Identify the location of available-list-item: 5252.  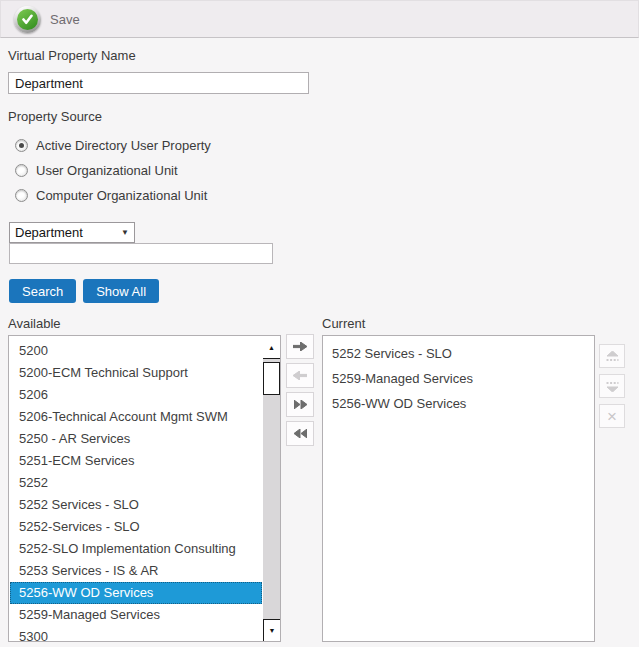
(136, 483).